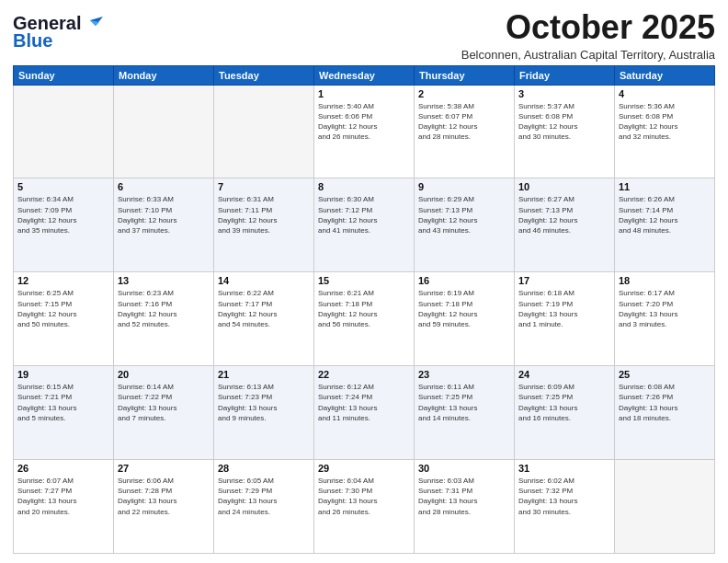 The width and height of the screenshot is (728, 563). I want to click on day-number: 27, so click(164, 468).